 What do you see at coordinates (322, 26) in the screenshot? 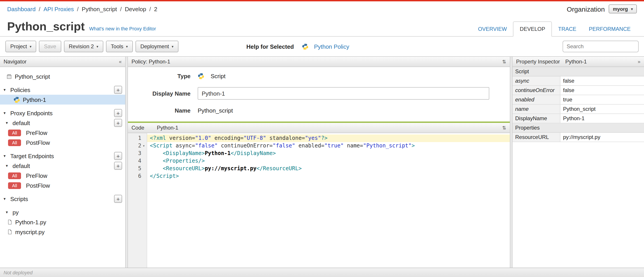
I see `page-header: Python_script What's new in the Proxy Ed…` at bounding box center [322, 26].